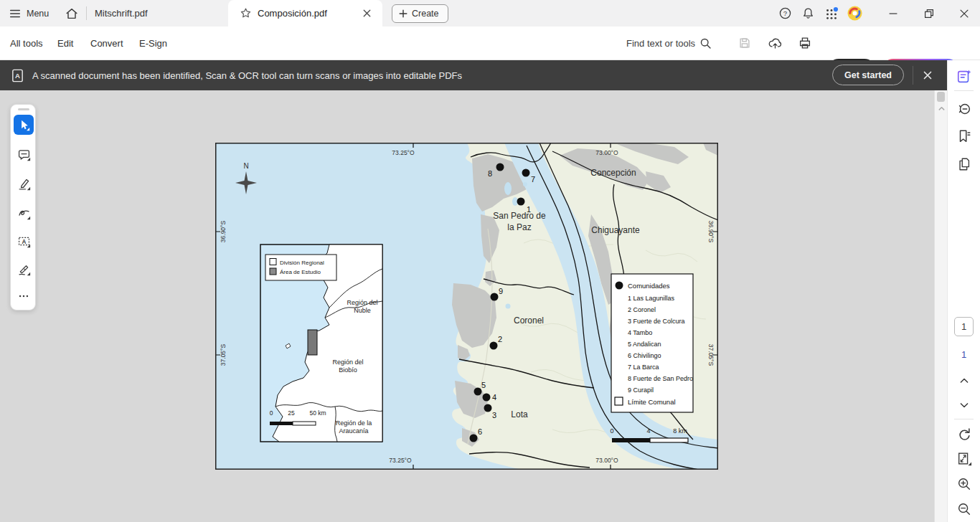 Image resolution: width=980 pixels, height=522 pixels. Describe the element at coordinates (808, 13) in the screenshot. I see `notifications-button` at that location.